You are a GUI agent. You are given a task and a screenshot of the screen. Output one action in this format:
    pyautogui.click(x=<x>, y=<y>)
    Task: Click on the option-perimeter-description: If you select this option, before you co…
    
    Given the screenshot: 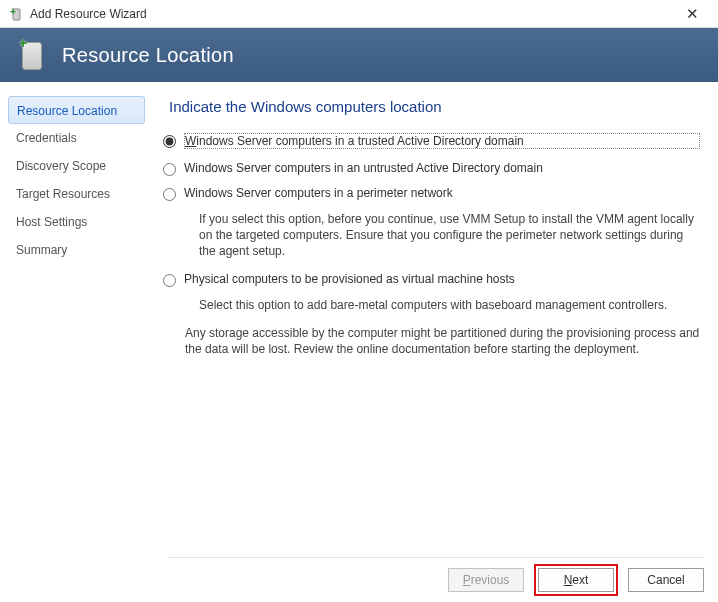 What is the action you would take?
    pyautogui.click(x=450, y=236)
    